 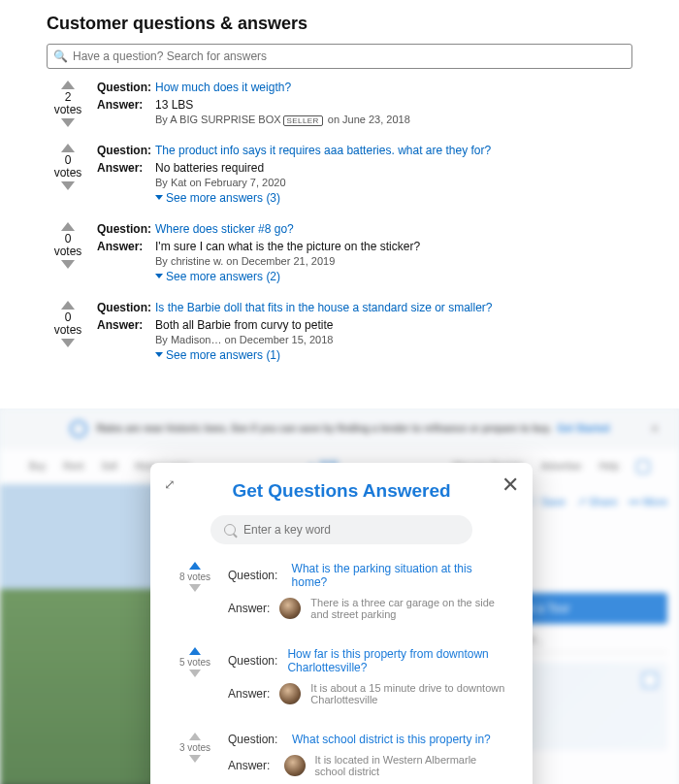 What do you see at coordinates (394, 168) in the screenshot?
I see `answer-text: No batteries required` at bounding box center [394, 168].